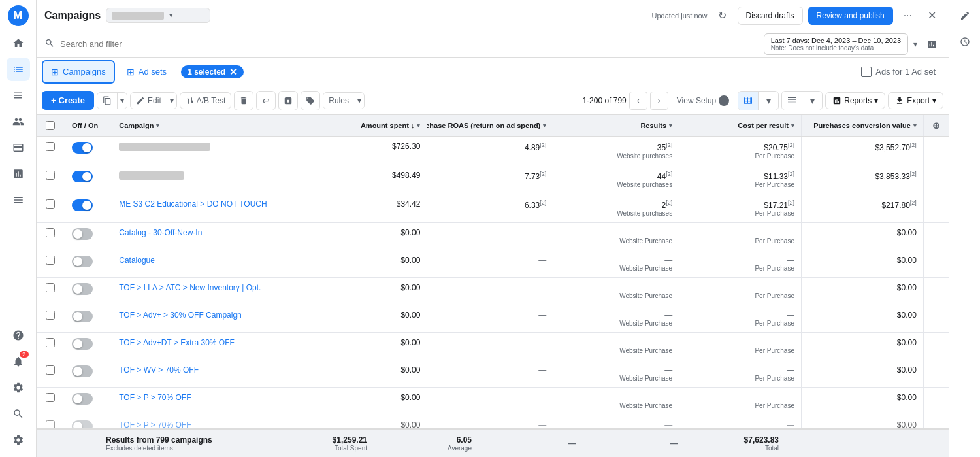  I want to click on export-button: Export ▾, so click(916, 101).